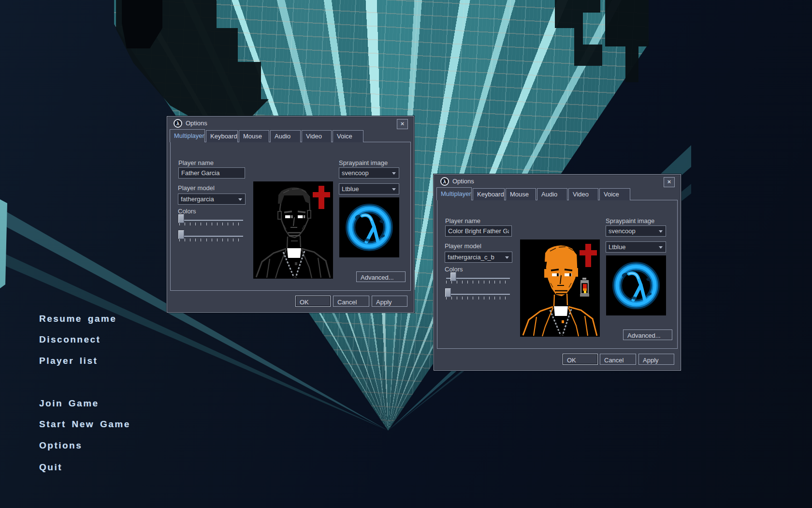 This screenshot has height=508, width=812. Describe the element at coordinates (290, 214) in the screenshot. I see `options-dialog-1: λ Options × Multiplayer Keyboard Mouse A…` at that location.